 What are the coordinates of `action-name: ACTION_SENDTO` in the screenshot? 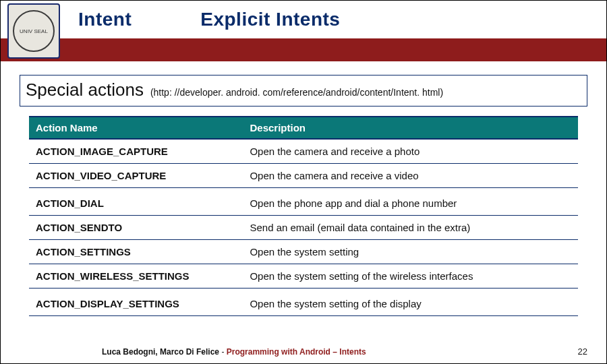 It's located at (136, 228).